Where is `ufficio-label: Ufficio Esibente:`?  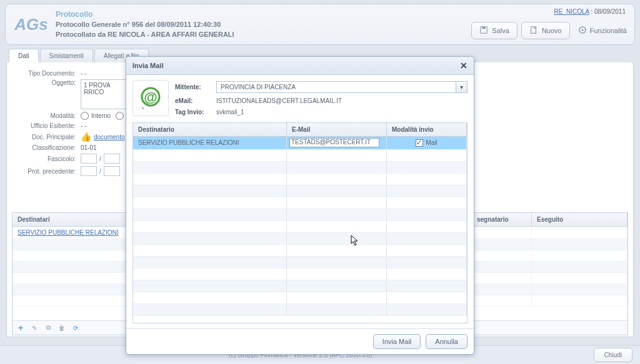
ufficio-label: Ufficio Esibente: is located at coordinates (46, 126).